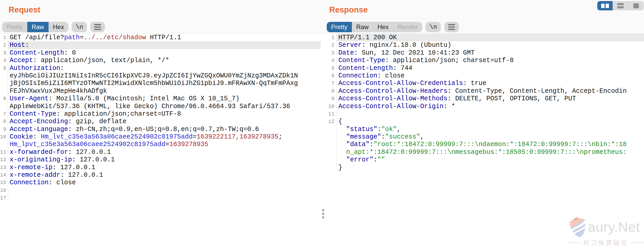 This screenshot has width=644, height=249. What do you see at coordinates (160, 182) in the screenshot?
I see `request-line: 15Connection: close` at bounding box center [160, 182].